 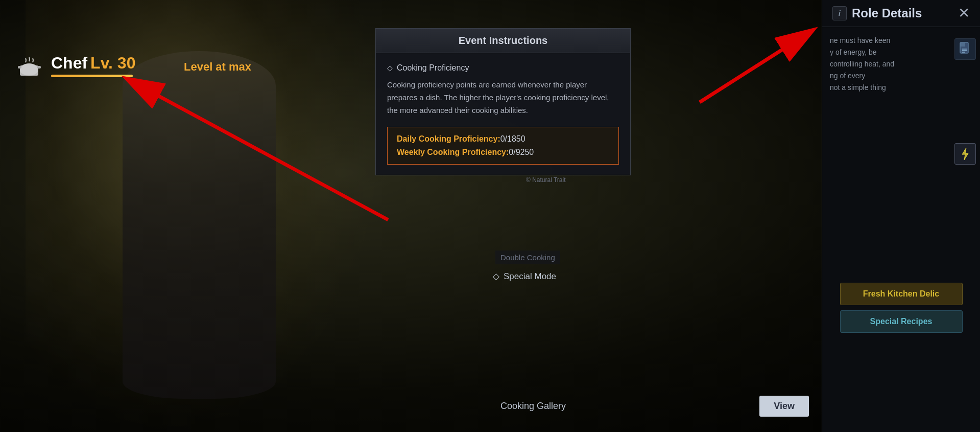 What do you see at coordinates (76, 65) in the screenshot?
I see `chef-header: Chef Lv. 30` at bounding box center [76, 65].